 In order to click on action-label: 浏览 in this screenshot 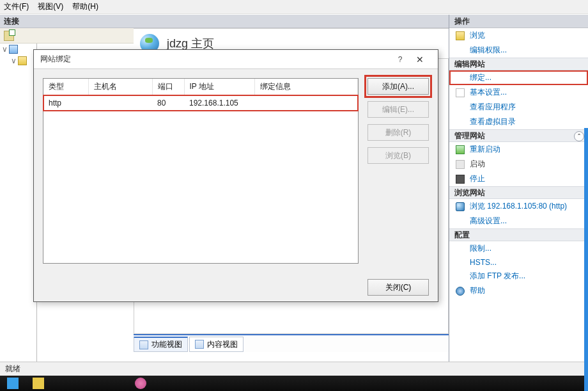, I will do `click(477, 36)`.